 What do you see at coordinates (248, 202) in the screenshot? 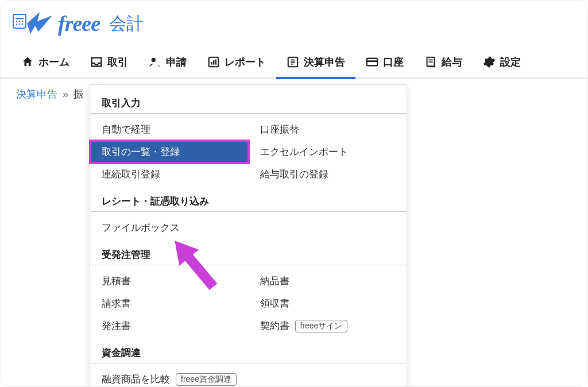
I see `dropdown-section-title: レシート・証憑取り込み` at bounding box center [248, 202].